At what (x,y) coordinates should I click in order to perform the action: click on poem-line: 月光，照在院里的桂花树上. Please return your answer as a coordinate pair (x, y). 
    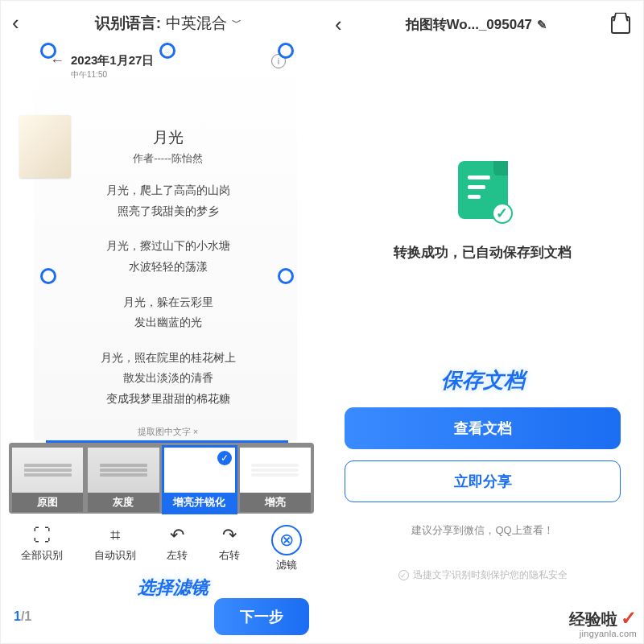
    Looking at the image, I should click on (167, 358).